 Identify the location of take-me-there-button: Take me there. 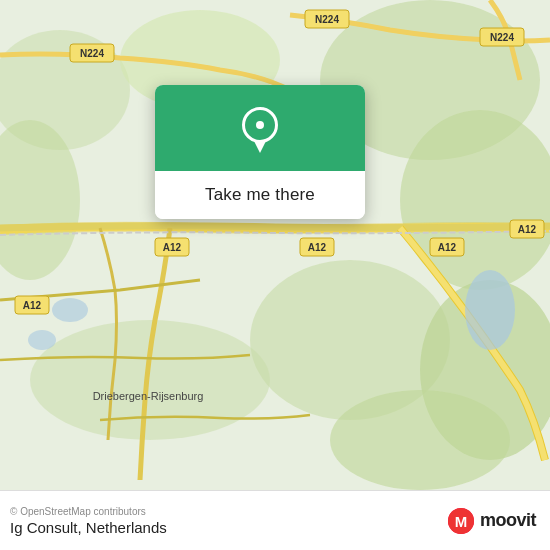
(260, 195).